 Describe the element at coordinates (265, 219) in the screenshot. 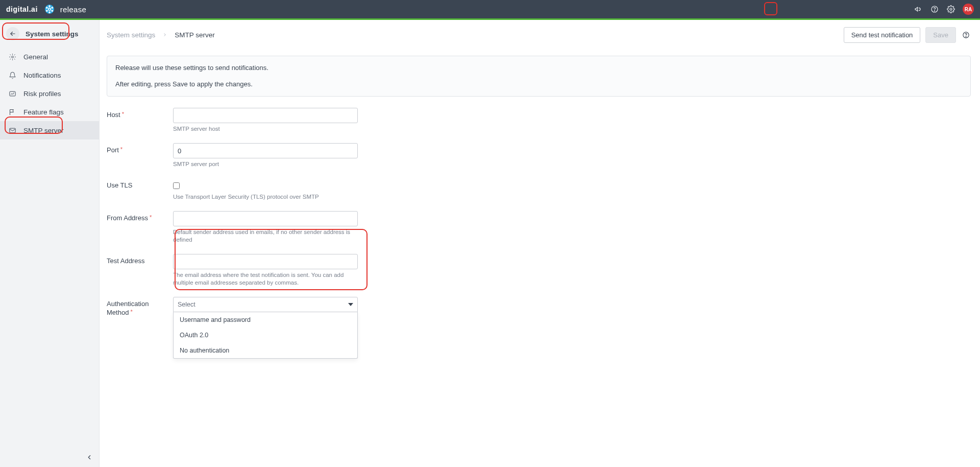

I see `from-input` at that location.